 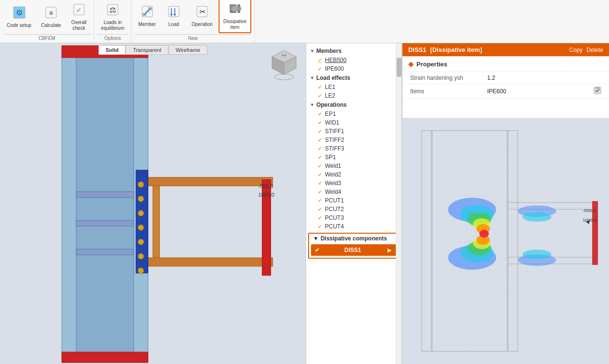 I want to click on load-icon, so click(x=174, y=13).